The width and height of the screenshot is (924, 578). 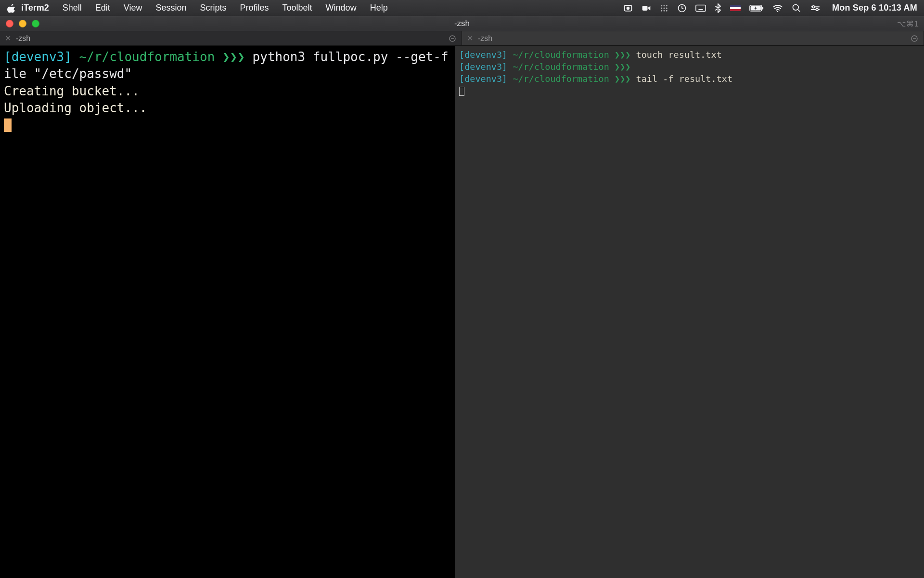 I want to click on menubar-clock: Mon Sep 6 10:13 AM, so click(x=875, y=8).